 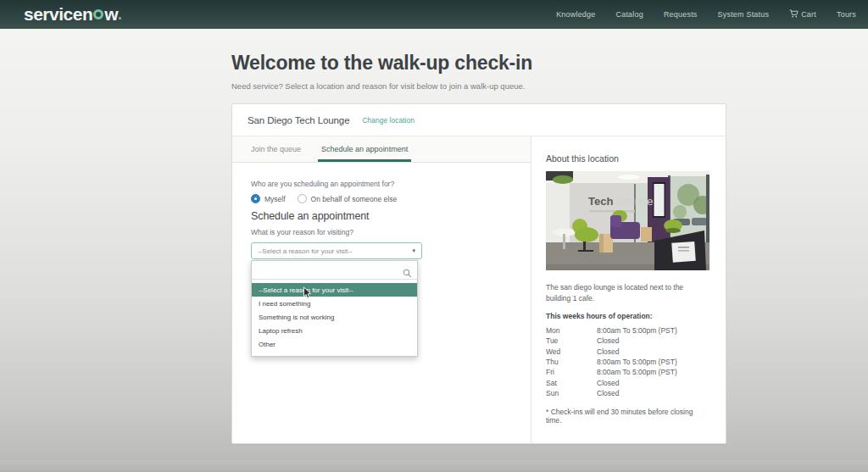 I want to click on about-heading: About this location, so click(x=627, y=158).